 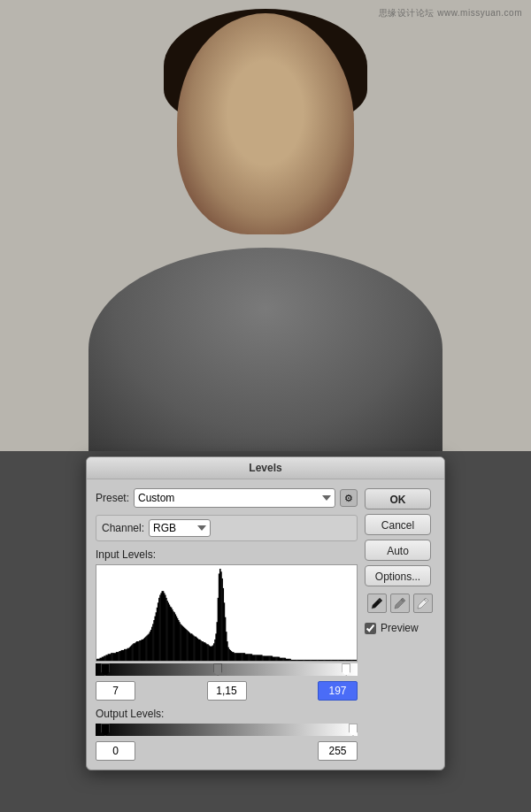 What do you see at coordinates (423, 603) in the screenshot?
I see `eyedropper-white-icon` at bounding box center [423, 603].